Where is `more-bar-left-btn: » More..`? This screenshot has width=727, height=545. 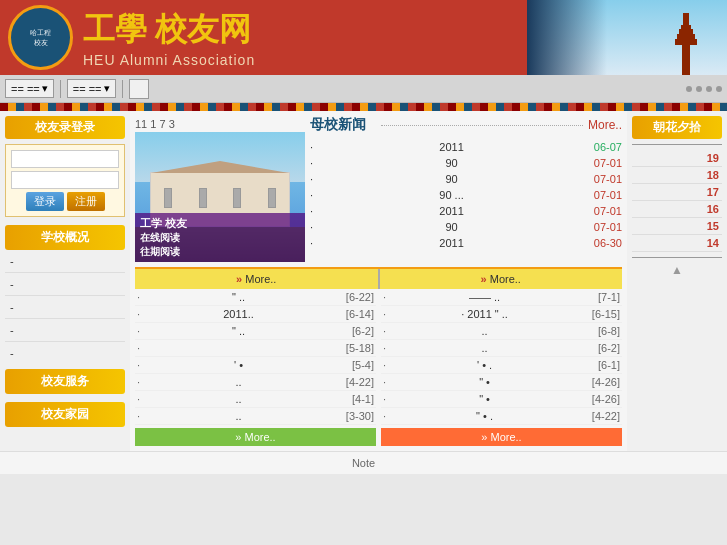
more-bar-left-btn: » More.. is located at coordinates (256, 279).